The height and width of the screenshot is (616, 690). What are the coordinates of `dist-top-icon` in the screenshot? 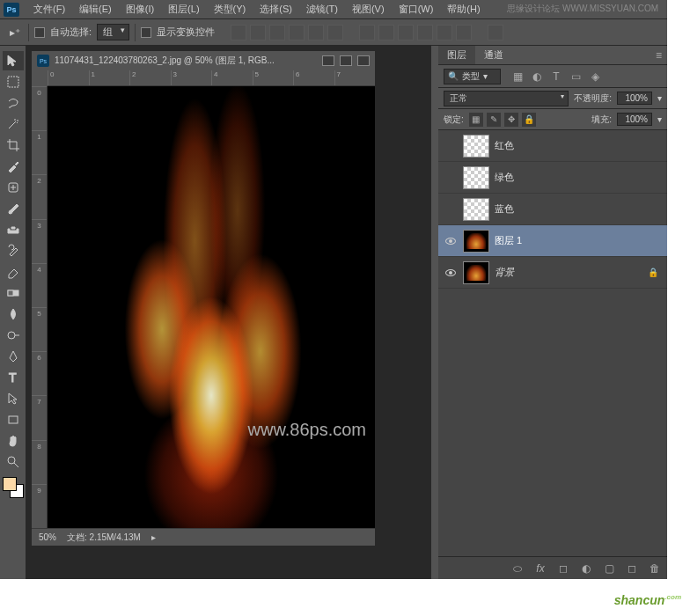 It's located at (367, 33).